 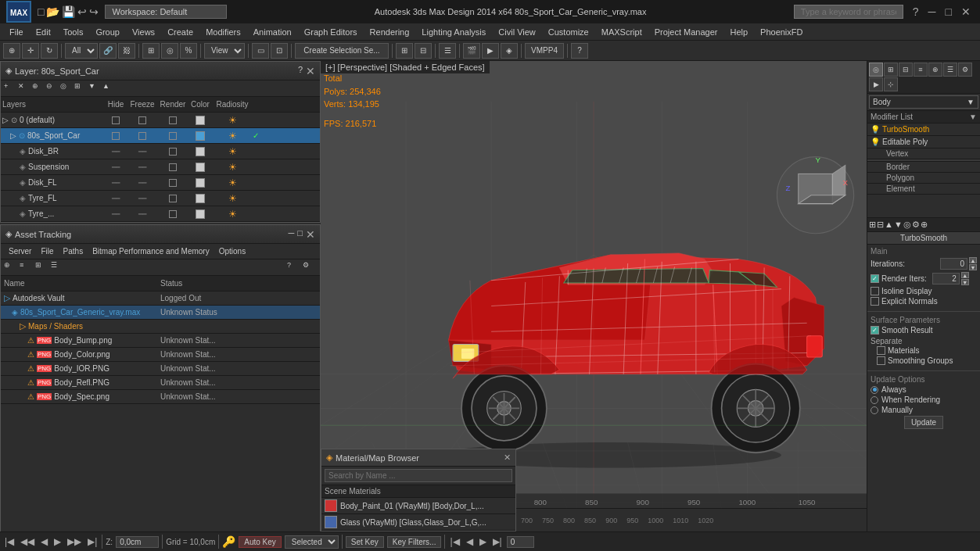 What do you see at coordinates (946, 278) in the screenshot?
I see `render-iters-input` at bounding box center [946, 278].